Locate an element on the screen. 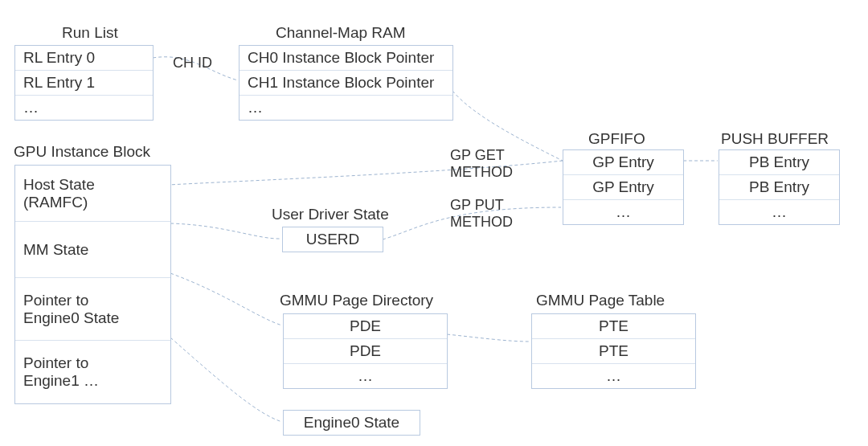 This screenshot has width=868, height=446. userd-row: USERD is located at coordinates (333, 239).